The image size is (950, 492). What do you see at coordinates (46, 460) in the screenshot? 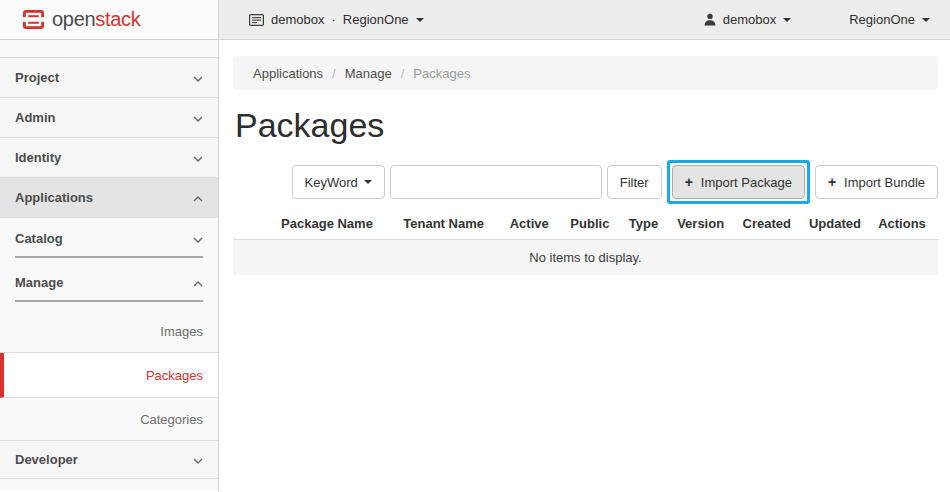
I see `sidebar-item-label: Developer` at bounding box center [46, 460].